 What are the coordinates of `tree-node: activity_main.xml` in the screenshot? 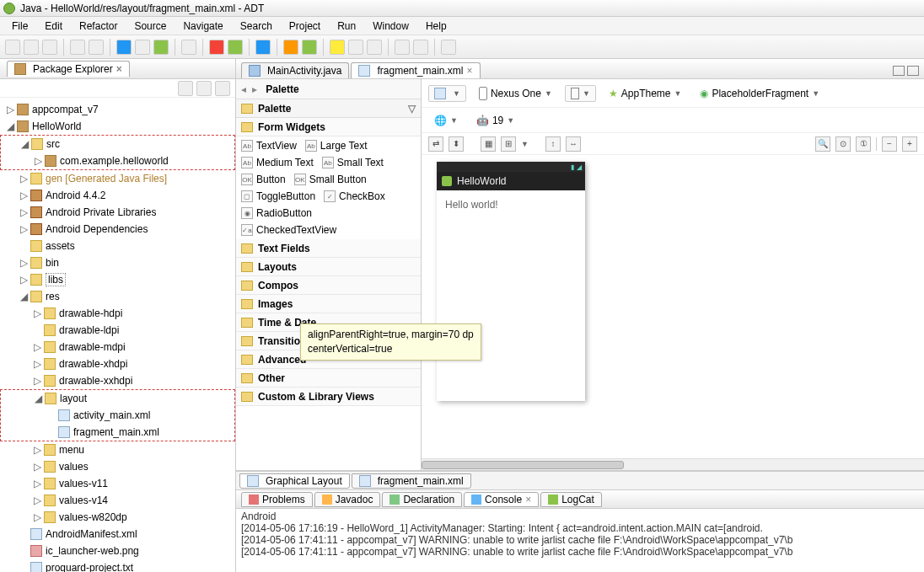 It's located at (118, 415).